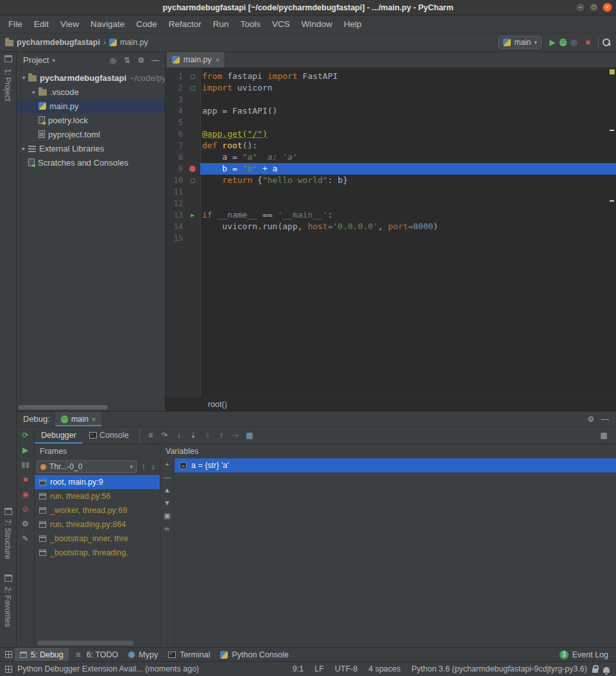 The image size is (616, 676). Describe the element at coordinates (91, 134) in the screenshot. I see `tree-item-pyproject-toml: pyproject.toml` at that location.